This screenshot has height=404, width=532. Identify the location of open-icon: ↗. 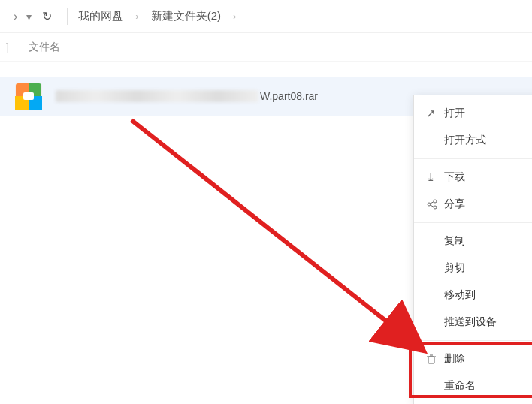
(435, 113).